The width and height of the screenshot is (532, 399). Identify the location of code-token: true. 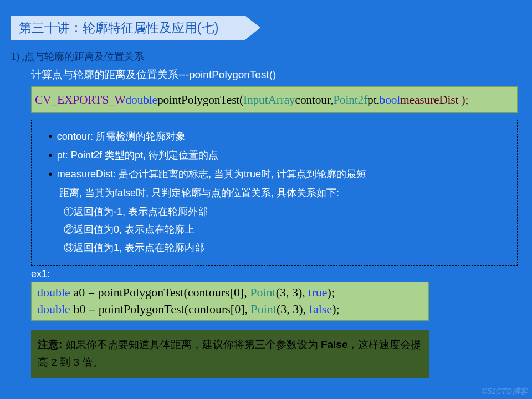
(318, 293).